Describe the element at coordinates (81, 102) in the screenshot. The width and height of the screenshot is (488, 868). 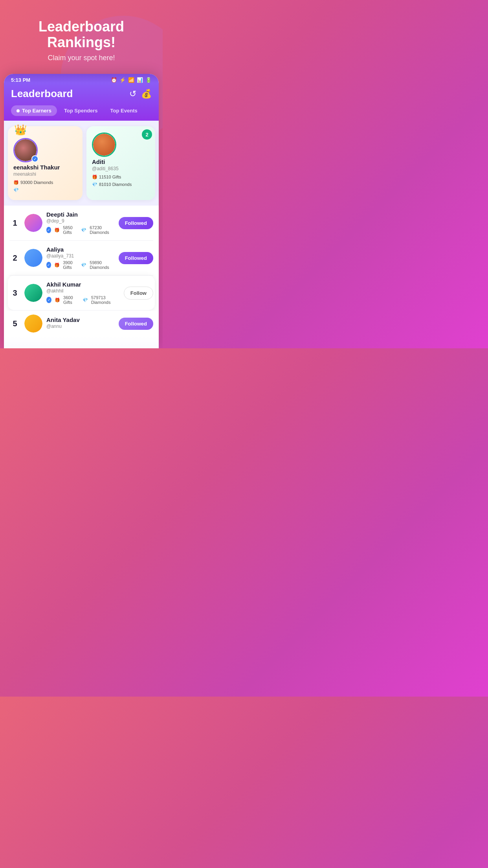
I see `leaderboard-header: Leaderboard ↺ 💰 Top Earners Top Spenders…` at that location.